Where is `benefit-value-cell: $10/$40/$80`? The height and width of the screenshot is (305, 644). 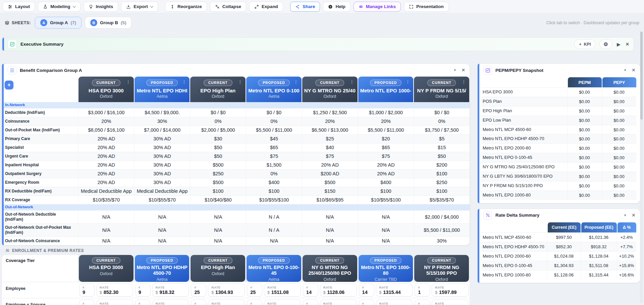 benefit-value-cell: $10/$40/$80 is located at coordinates (218, 200).